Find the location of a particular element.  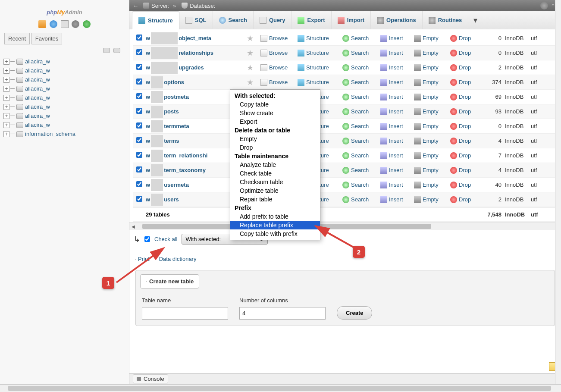

cm-empty: Empty is located at coordinates (275, 139).